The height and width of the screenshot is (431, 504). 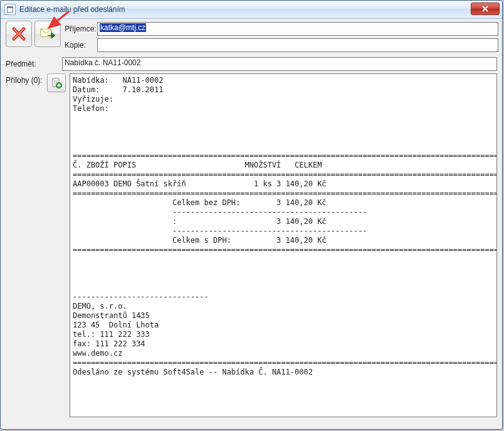 I want to click on close-button, so click(x=485, y=9).